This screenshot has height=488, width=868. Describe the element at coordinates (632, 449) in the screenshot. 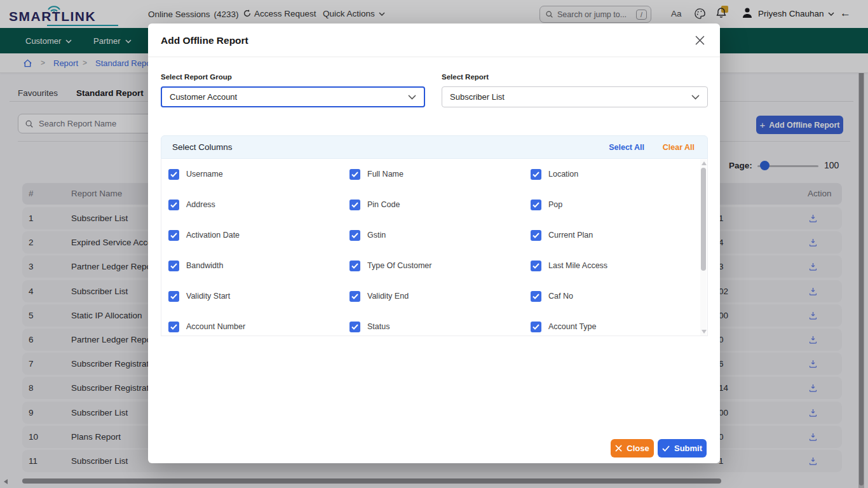

I see `close-button: Close` at that location.